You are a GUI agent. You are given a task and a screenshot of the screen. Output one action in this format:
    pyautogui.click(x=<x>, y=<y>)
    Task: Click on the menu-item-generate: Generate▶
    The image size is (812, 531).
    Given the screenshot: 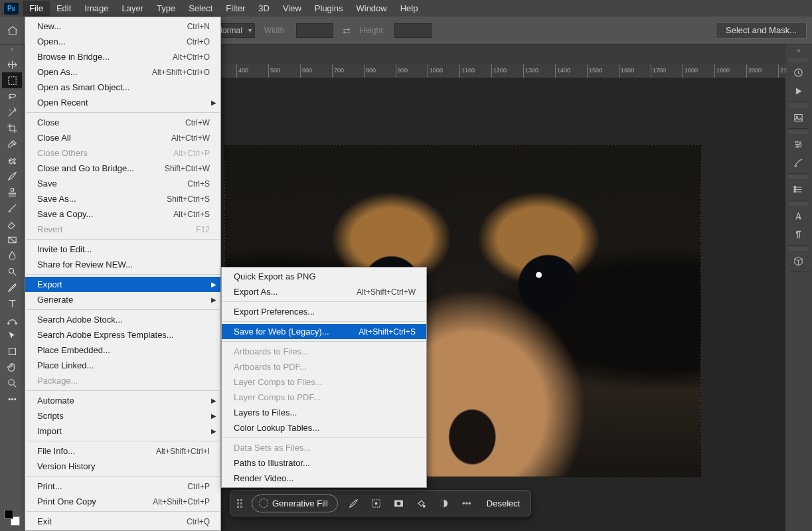 What is the action you would take?
    pyautogui.click(x=123, y=300)
    